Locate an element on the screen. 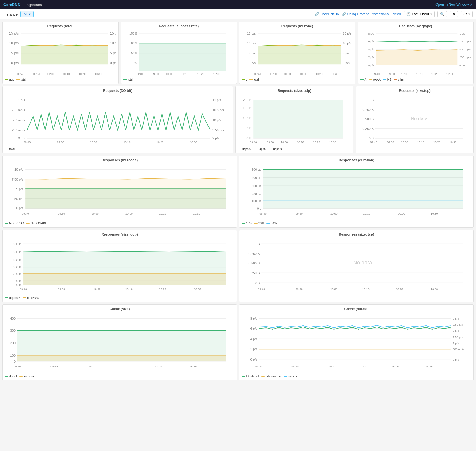  chart-cache-size: 400 300 200 100 0 09:40 09:50 10:00 10:1… is located at coordinates (120, 343).